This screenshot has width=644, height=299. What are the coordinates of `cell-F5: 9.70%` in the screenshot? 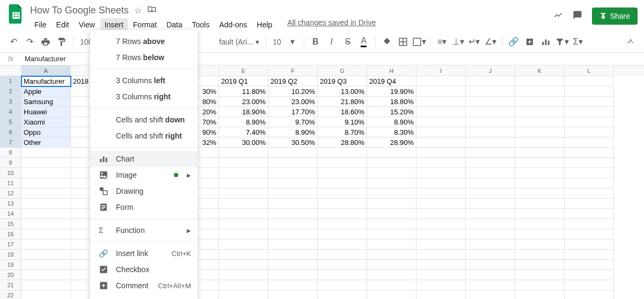 It's located at (293, 122).